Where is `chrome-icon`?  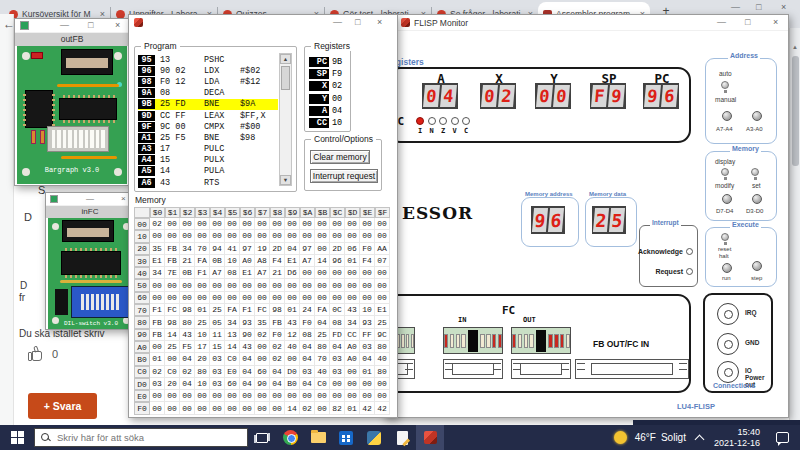 chrome-icon is located at coordinates (290, 438).